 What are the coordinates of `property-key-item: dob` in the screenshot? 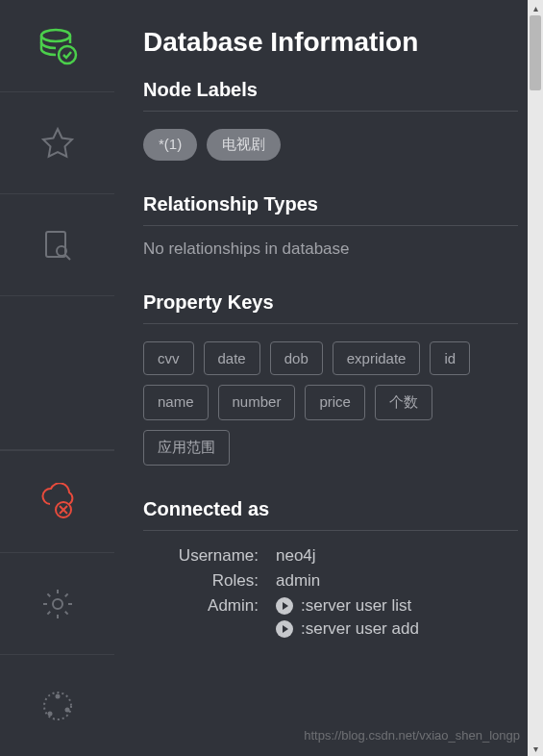 It's located at (296, 358).